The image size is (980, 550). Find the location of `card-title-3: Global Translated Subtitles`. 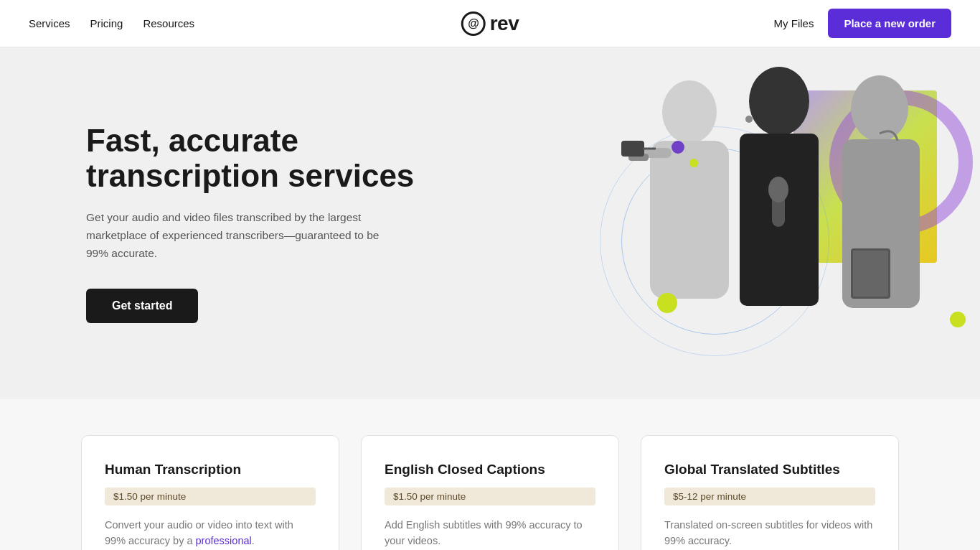

card-title-3: Global Translated Subtitles is located at coordinates (770, 470).